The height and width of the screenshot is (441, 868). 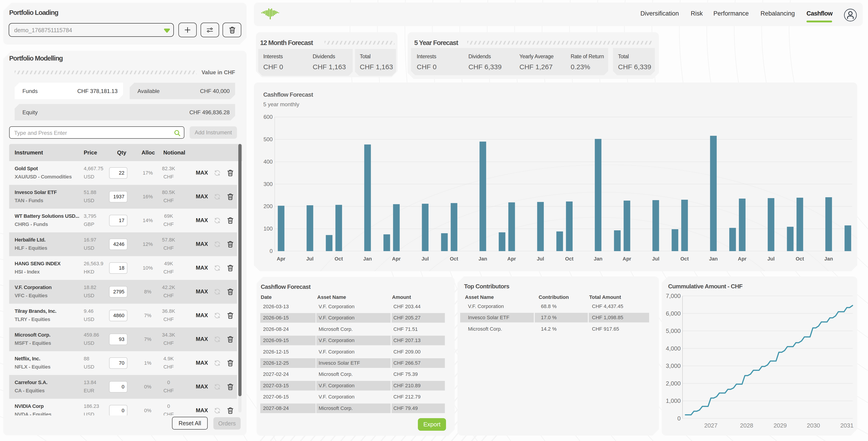 What do you see at coordinates (673, 348) in the screenshot?
I see `svg-text: 4,000` at bounding box center [673, 348].